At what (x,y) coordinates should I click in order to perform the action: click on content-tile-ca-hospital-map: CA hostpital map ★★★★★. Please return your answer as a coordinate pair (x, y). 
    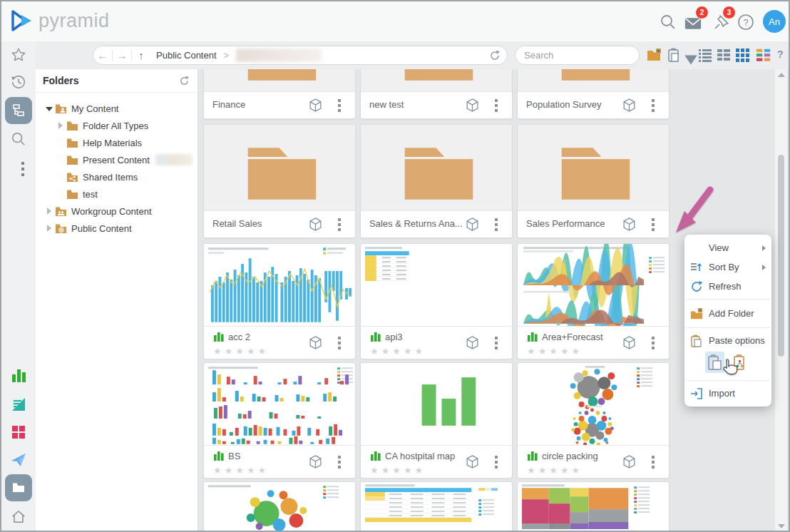
    Looking at the image, I should click on (436, 420).